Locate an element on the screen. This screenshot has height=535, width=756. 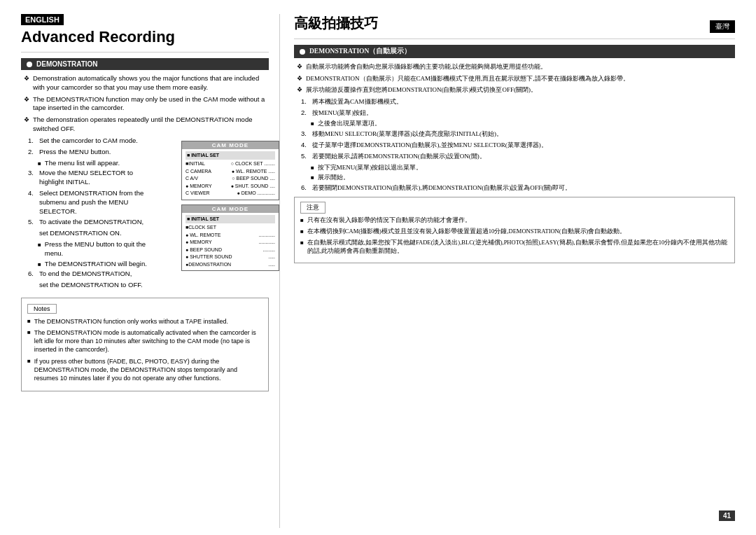
zh-step-5-sub2: ■ 展示開始。 is located at coordinates (523, 178).